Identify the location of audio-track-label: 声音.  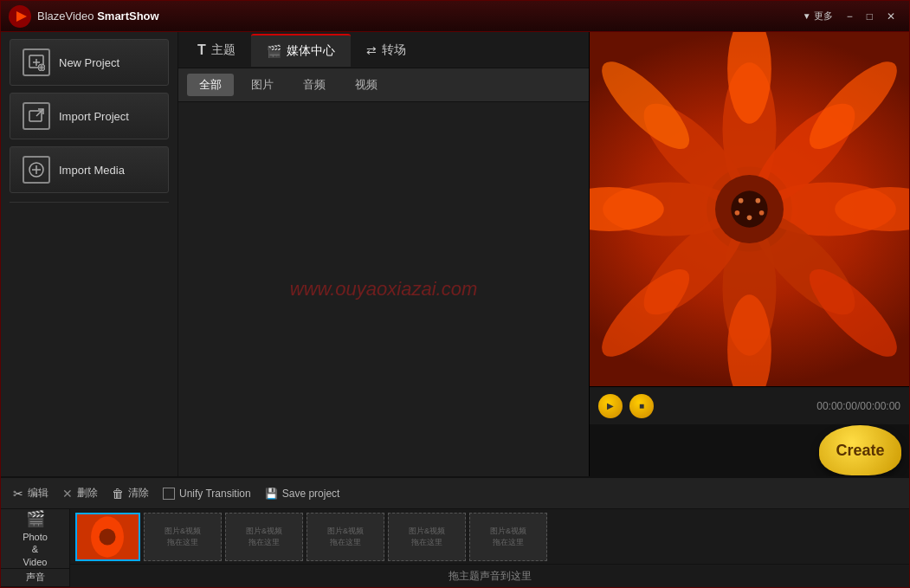
(35, 578).